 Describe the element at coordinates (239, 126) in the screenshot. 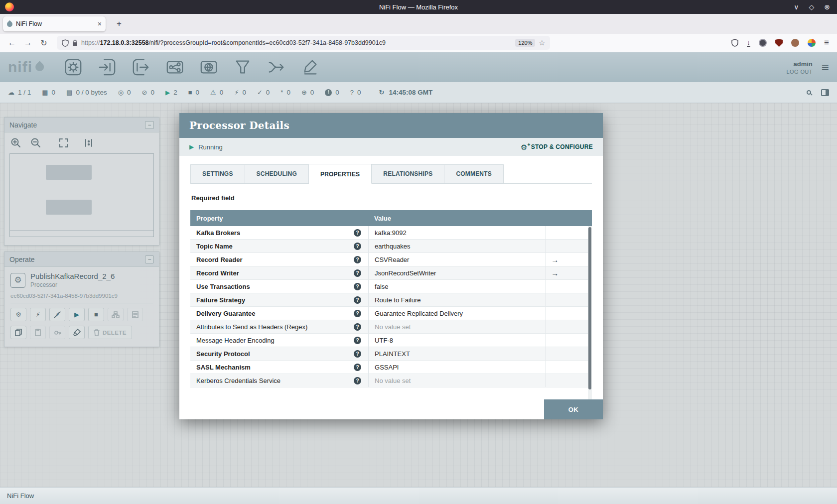

I see `dialog-title: Processor Details` at that location.